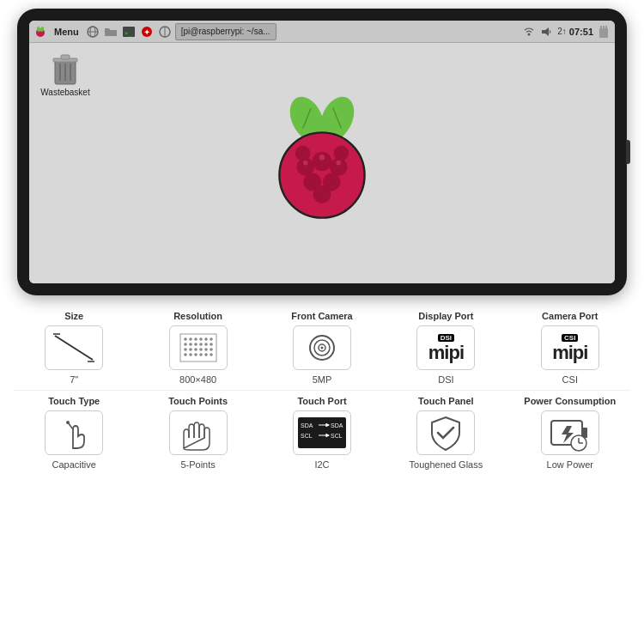 This screenshot has width=644, height=644. I want to click on spec-camera: Front Camera 5MP, so click(322, 348).